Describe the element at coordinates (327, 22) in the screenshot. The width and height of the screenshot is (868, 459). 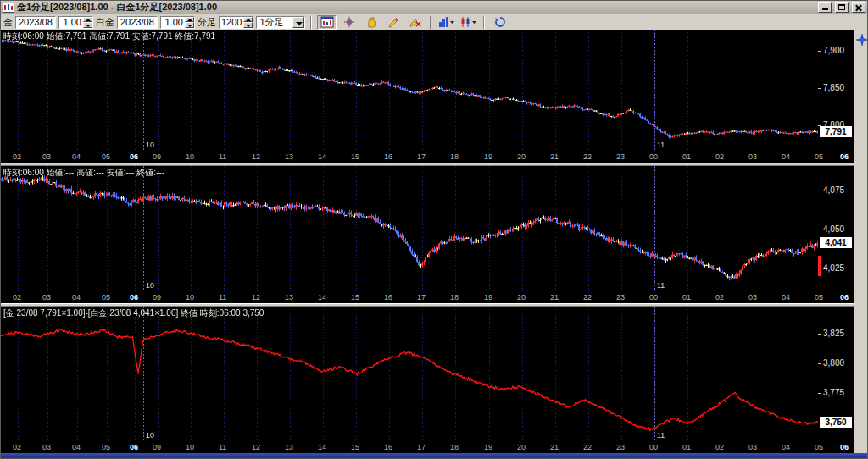
I see `chart-window-icon` at that location.